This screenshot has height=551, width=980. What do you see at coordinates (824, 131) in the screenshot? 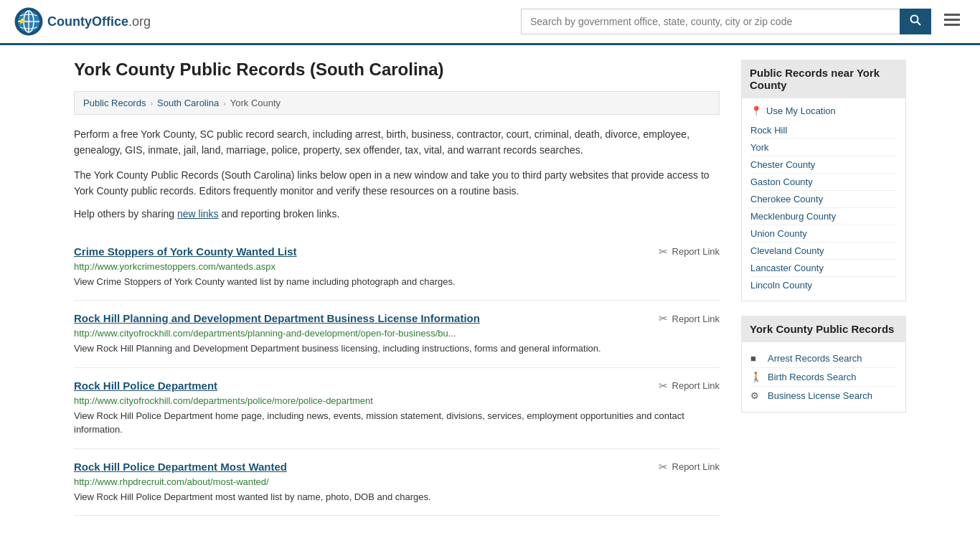
I see `sidebar-link-rock-hill: Rock Hill` at bounding box center [824, 131].